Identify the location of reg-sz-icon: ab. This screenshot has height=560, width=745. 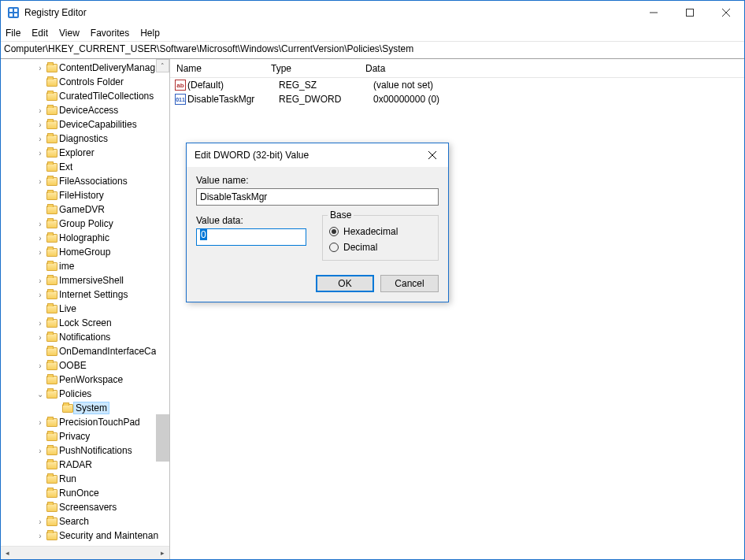
(180, 85).